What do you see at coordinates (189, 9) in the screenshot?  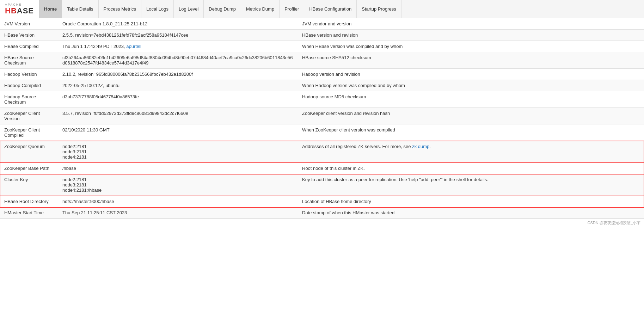 I see `nav-item-log-level: Log Level` at bounding box center [189, 9].